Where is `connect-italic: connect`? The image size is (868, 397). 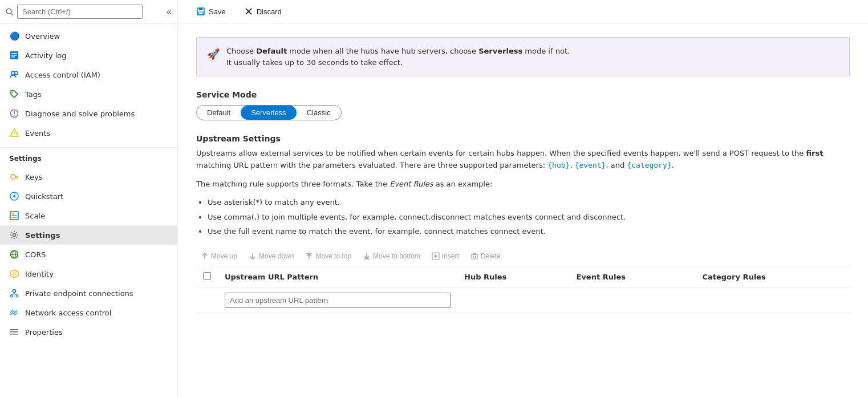 connect-italic: connect is located at coordinates (550, 217).